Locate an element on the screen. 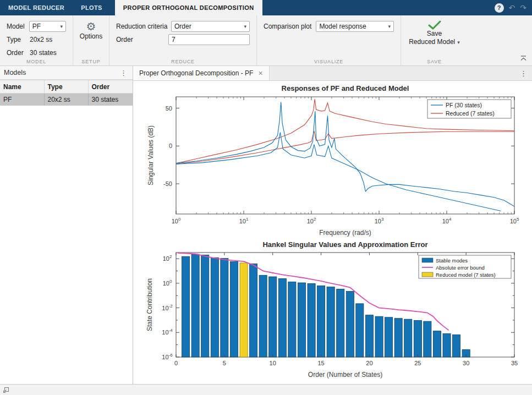  quick-access-toolbar: ? ↶ ↷ is located at coordinates (513, 8).